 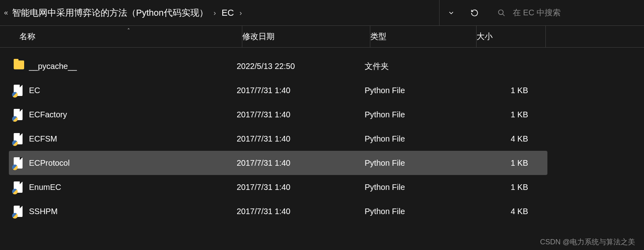 What do you see at coordinates (451, 13) in the screenshot?
I see `recent-locations-button` at bounding box center [451, 13].